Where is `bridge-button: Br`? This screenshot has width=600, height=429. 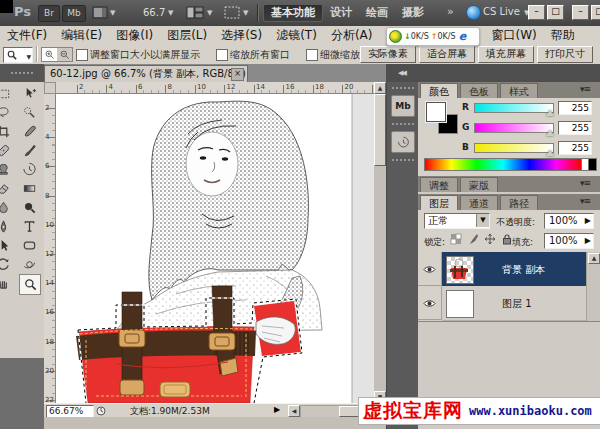 bridge-button: Br is located at coordinates (49, 14).